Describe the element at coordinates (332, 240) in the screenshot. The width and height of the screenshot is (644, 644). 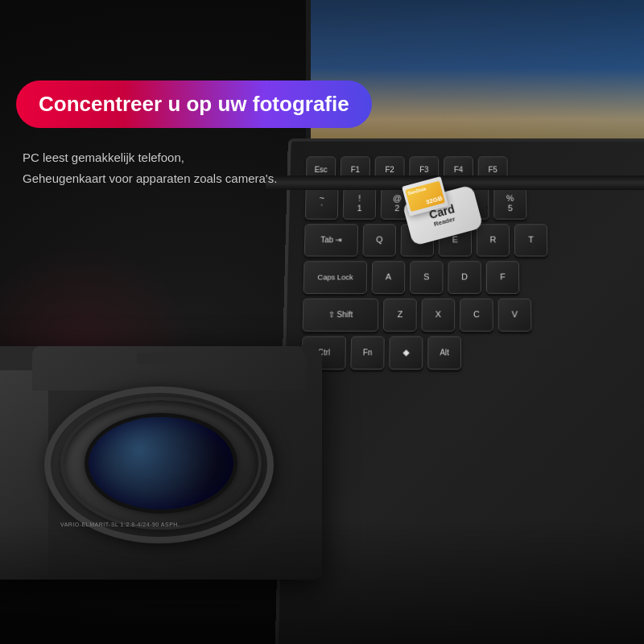
I see `key-tab: Tab ⇥` at that location.